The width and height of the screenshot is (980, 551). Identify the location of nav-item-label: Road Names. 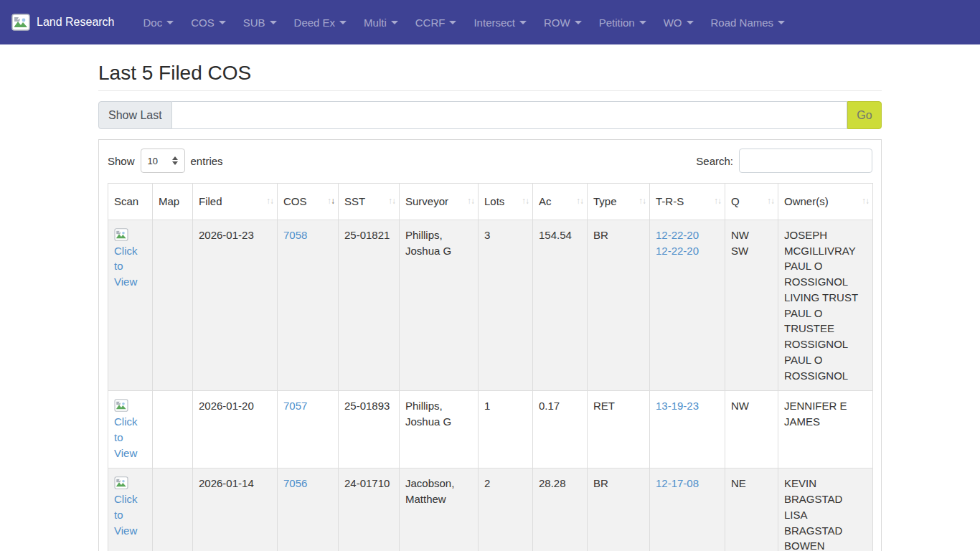
(743, 23).